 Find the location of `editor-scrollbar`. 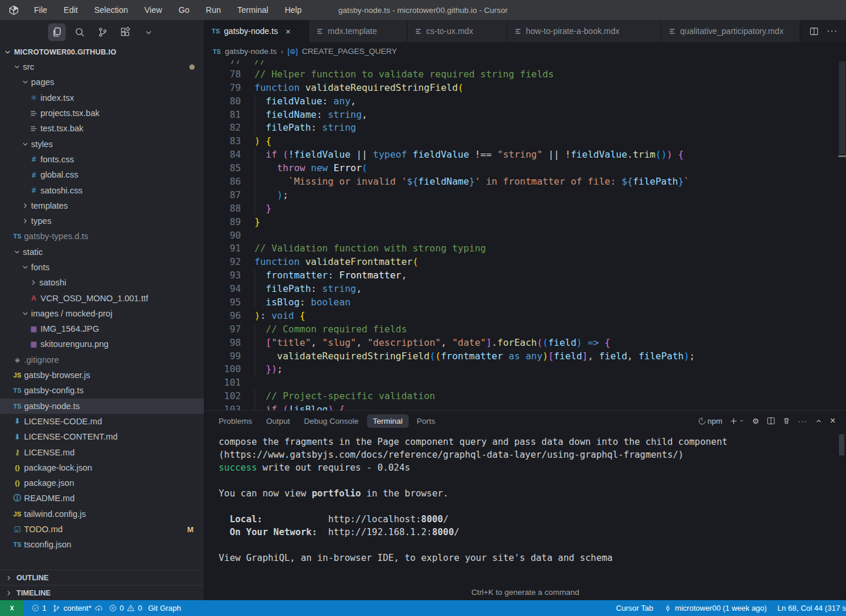

editor-scrollbar is located at coordinates (842, 108).